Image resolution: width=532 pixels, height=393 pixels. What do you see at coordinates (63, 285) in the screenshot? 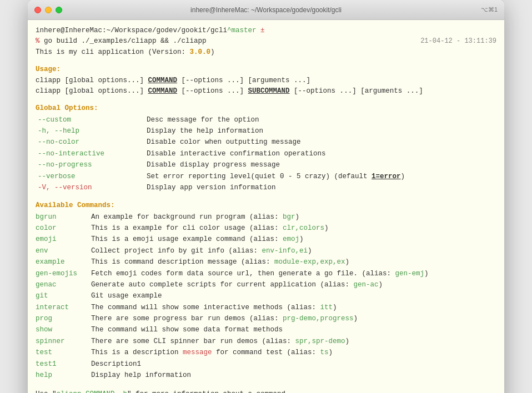
I see `command-name: genac` at bounding box center [63, 285].